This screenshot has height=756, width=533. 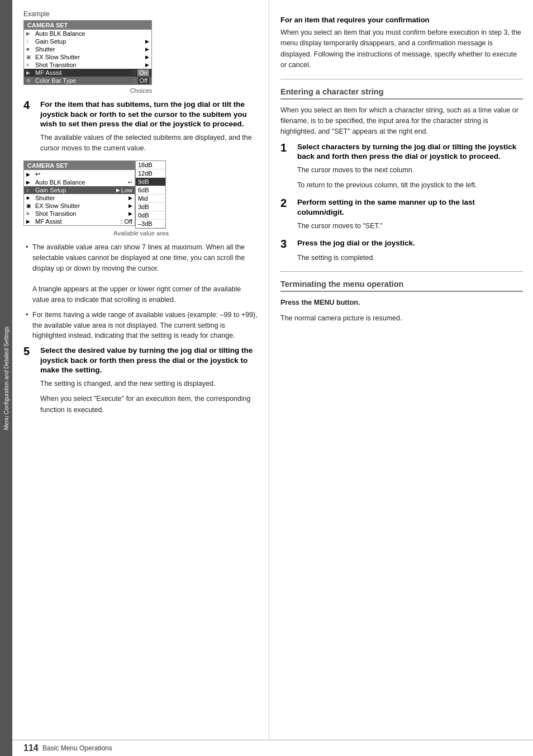 I want to click on step4-header: 4 For the item that has subitems, turn t…, so click(x=141, y=114).